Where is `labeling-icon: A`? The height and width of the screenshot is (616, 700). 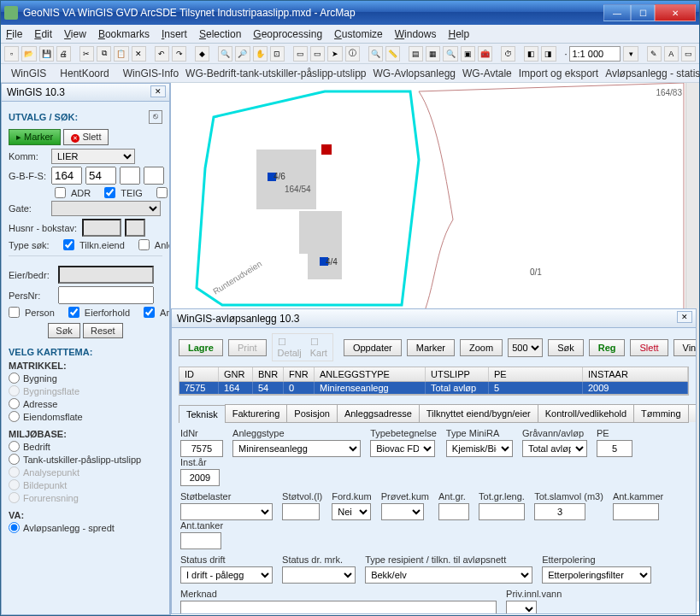 labeling-icon: A is located at coordinates (672, 54).